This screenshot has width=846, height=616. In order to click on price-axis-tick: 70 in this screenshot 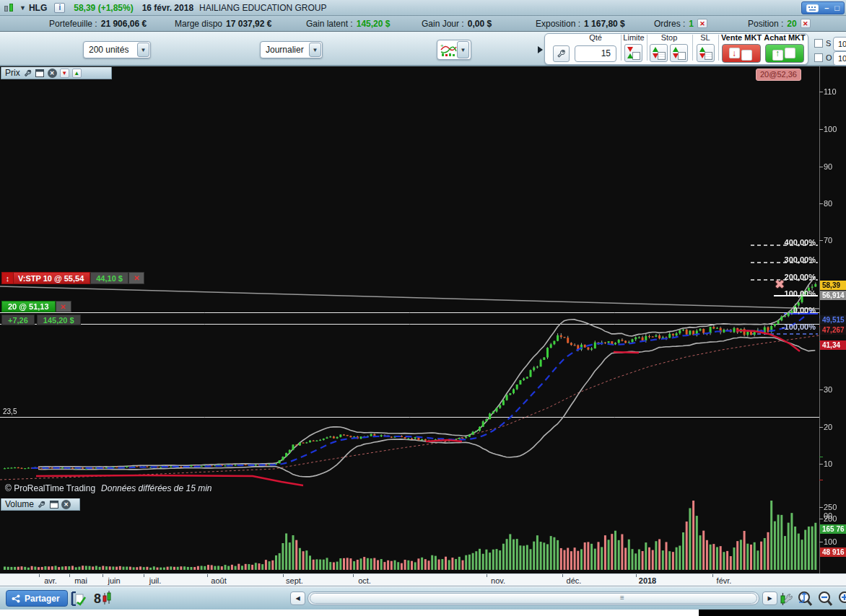, I will do `click(828, 240)`.